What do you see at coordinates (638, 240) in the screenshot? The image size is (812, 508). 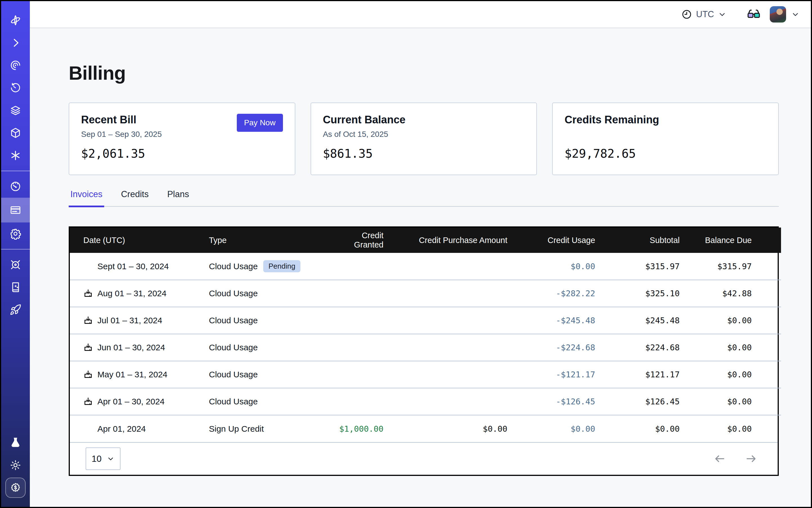 I see `column-header-subtotal: Subtotal` at bounding box center [638, 240].